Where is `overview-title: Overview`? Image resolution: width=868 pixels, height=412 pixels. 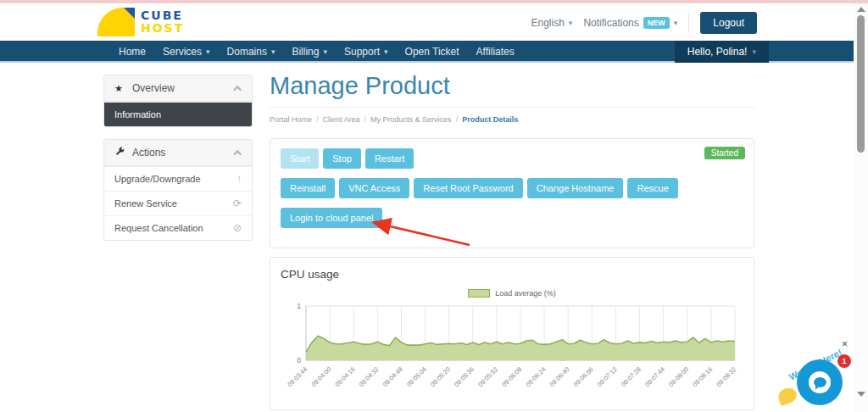 overview-title: Overview is located at coordinates (153, 88).